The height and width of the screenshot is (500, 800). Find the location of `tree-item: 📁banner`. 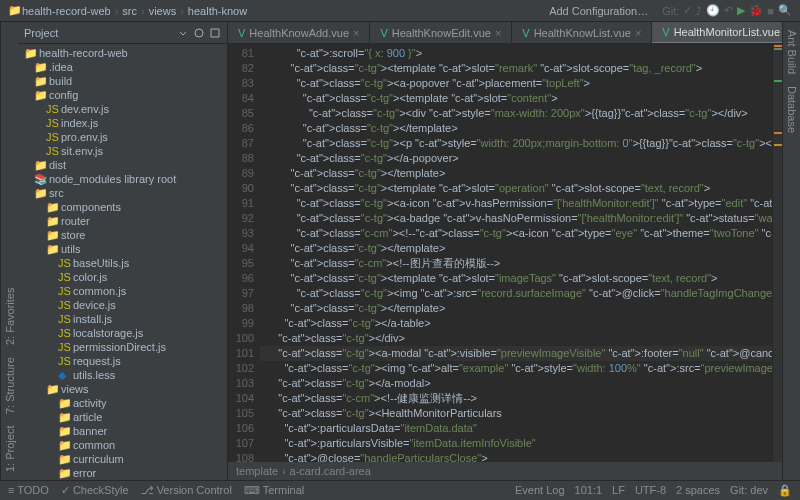

tree-item: 📁banner is located at coordinates (122, 431).